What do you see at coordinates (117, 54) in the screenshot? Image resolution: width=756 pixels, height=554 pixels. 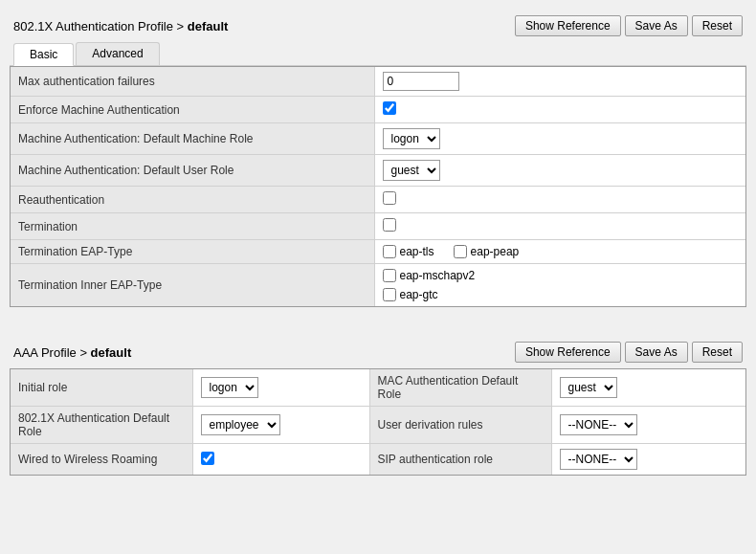 I see `tab-advanced: Advanced` at bounding box center [117, 54].